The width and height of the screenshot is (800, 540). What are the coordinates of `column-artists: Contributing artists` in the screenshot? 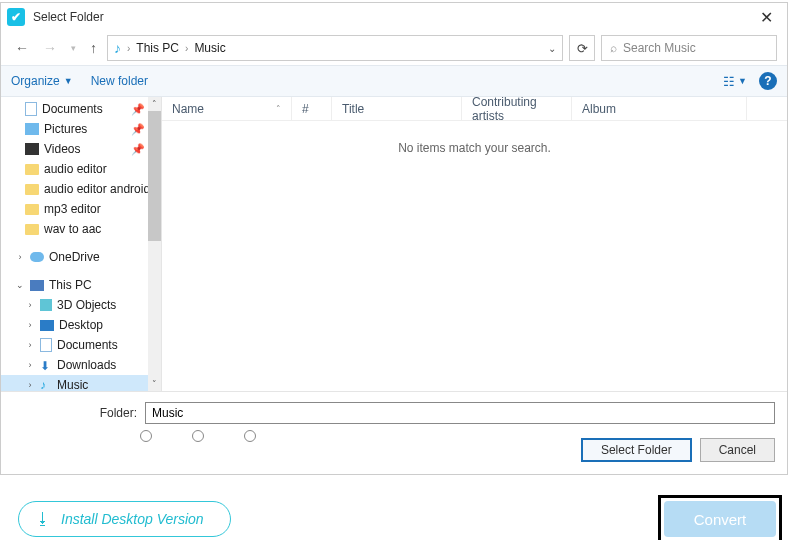 It's located at (517, 108).